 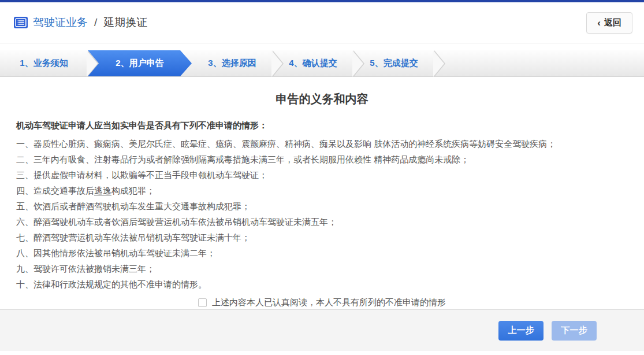 I want to click on back-button-label: 返回, so click(x=613, y=23).